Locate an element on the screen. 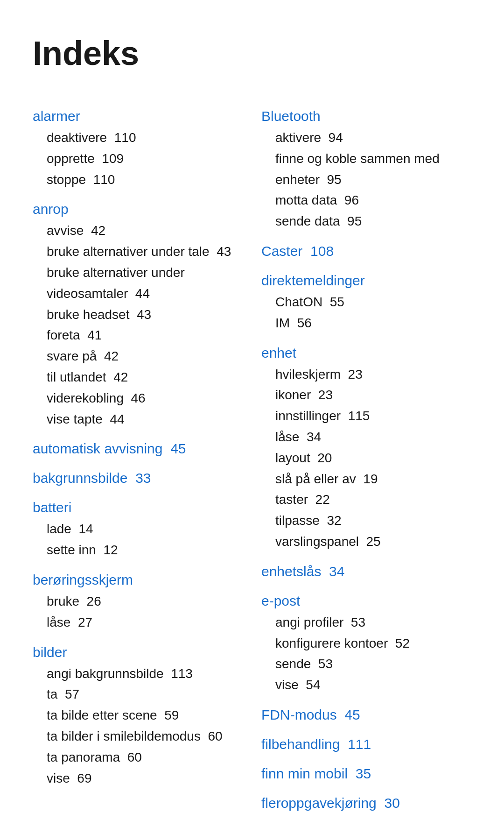 This screenshot has width=504, height=827. index-heading: Bluetooth is located at coordinates (366, 116).